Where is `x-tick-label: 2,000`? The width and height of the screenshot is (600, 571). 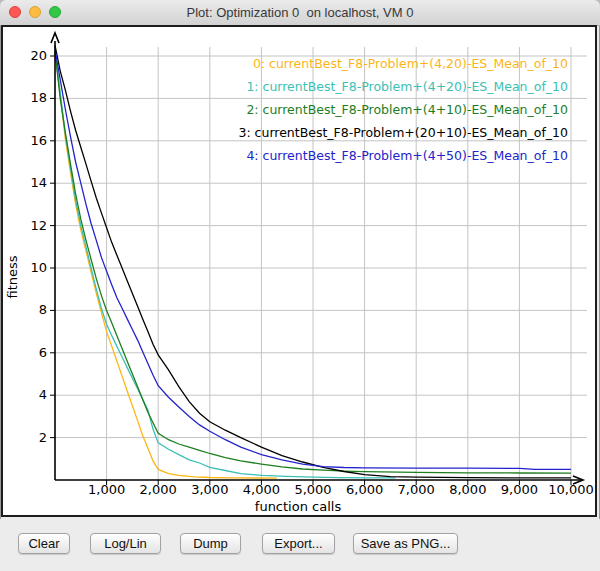
x-tick-label: 2,000 is located at coordinates (158, 490).